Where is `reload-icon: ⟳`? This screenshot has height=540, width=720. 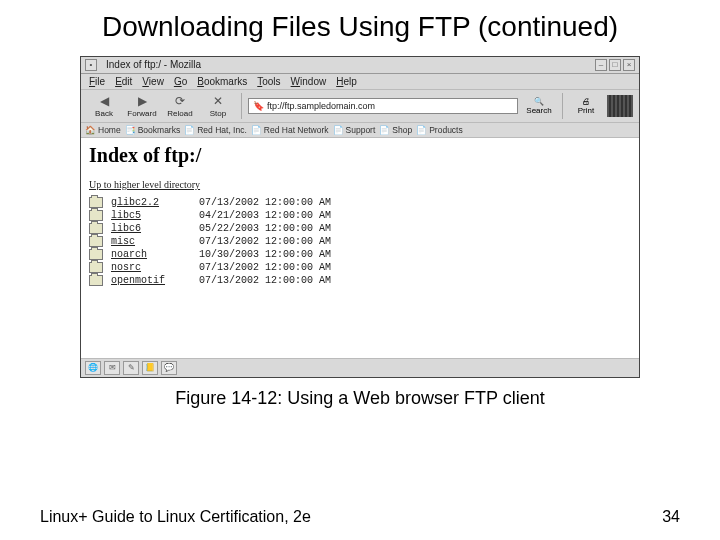
reload-icon: ⟳ is located at coordinates (180, 101).